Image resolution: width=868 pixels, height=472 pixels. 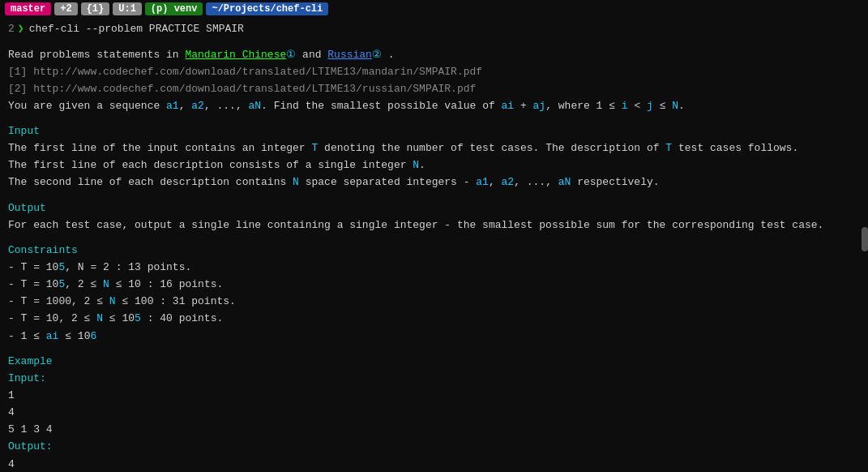 What do you see at coordinates (434, 89) in the screenshot?
I see `url2-line: [2] http://www.codechef.com/download/tra…` at bounding box center [434, 89].